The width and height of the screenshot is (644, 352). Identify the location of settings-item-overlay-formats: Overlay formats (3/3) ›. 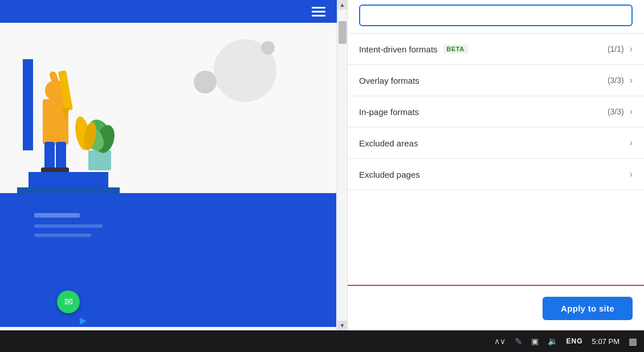
(496, 81).